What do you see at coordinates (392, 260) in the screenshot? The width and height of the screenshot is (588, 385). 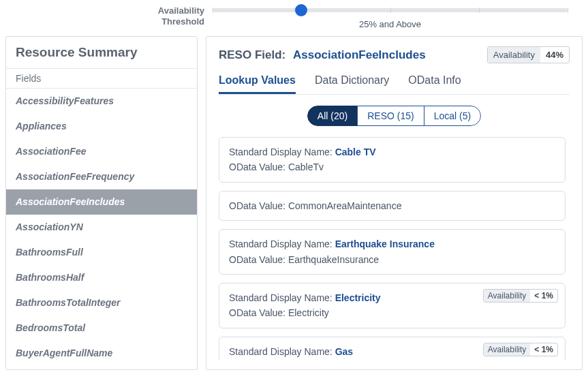 I see `odata-value-row: OData Value: EarthquakeInsurance` at bounding box center [392, 260].